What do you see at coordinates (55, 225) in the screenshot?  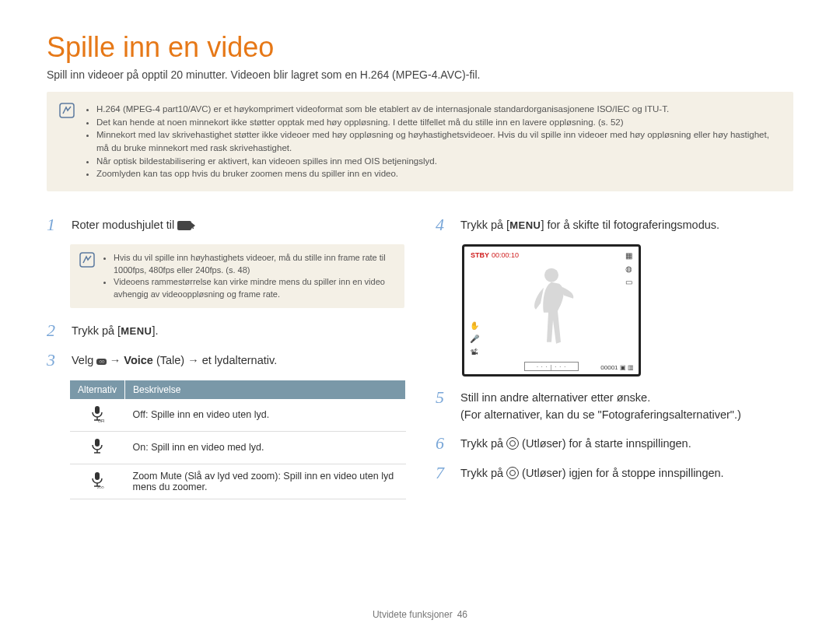 I see `step-number: 1` at bounding box center [55, 225].